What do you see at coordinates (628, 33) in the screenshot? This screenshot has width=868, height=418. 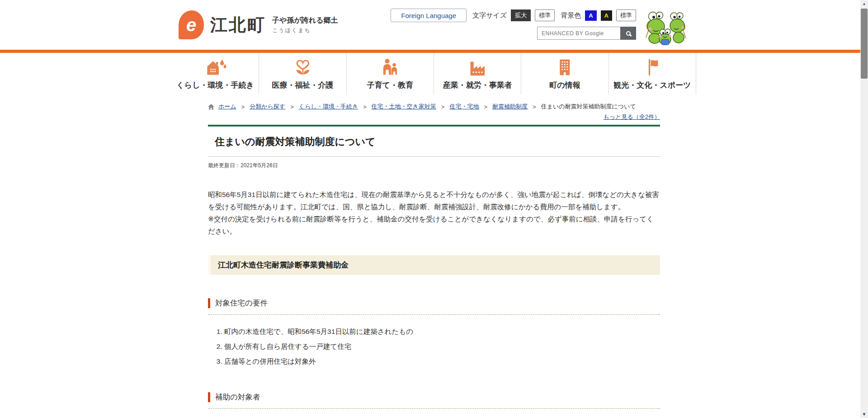 I see `search-button` at bounding box center [628, 33].